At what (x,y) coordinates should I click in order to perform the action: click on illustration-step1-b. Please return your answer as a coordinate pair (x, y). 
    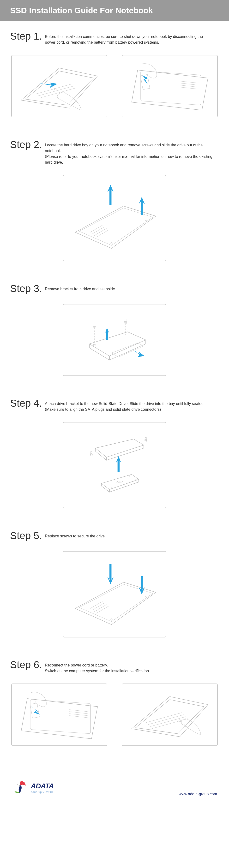
    Looking at the image, I should click on (170, 86).